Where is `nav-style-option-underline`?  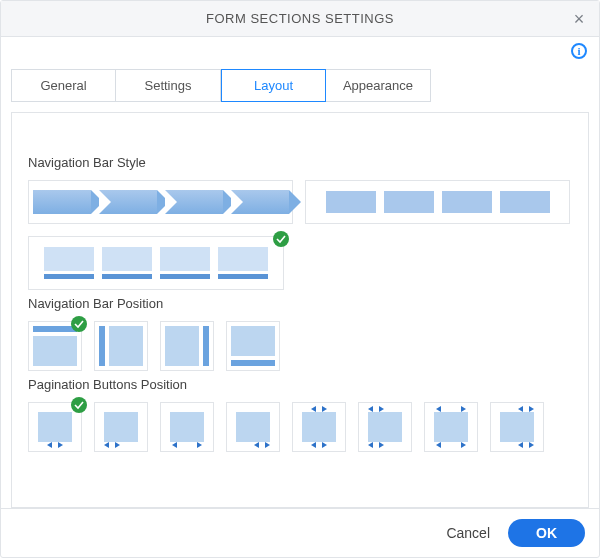
nav-style-option-underline is located at coordinates (156, 263).